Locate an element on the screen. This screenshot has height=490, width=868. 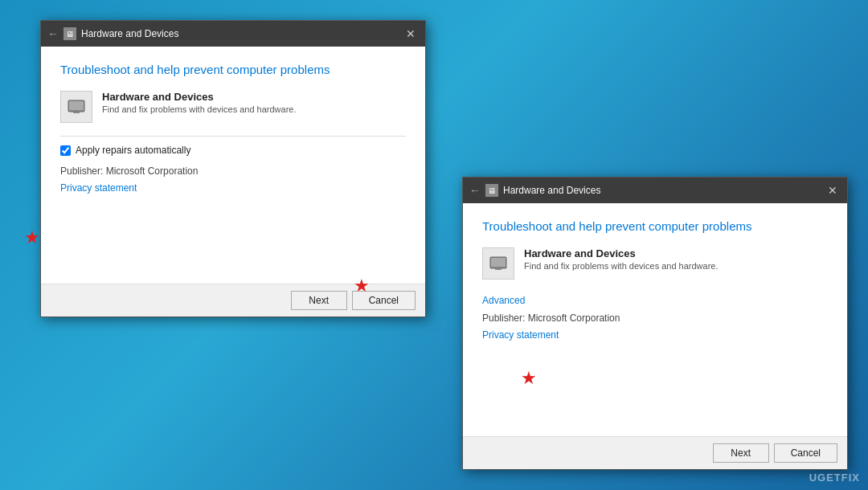
close-button-2: ✕ is located at coordinates (833, 190).